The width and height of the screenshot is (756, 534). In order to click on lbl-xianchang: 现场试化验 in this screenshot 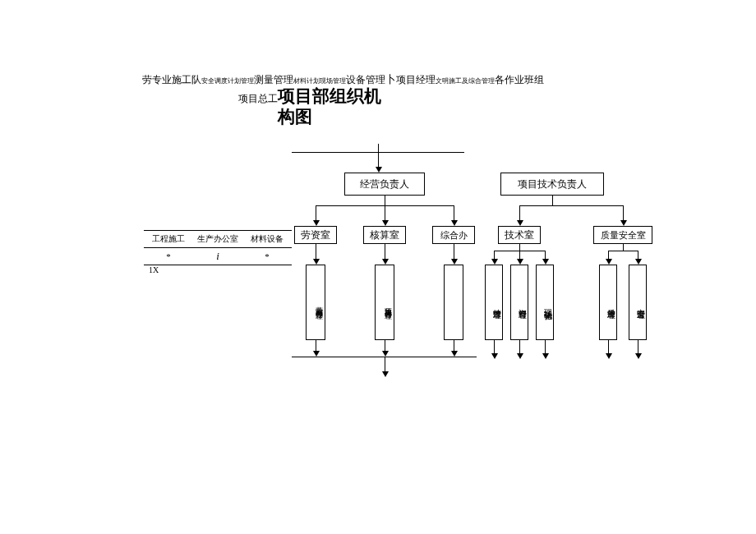, I will do `click(547, 304)`.